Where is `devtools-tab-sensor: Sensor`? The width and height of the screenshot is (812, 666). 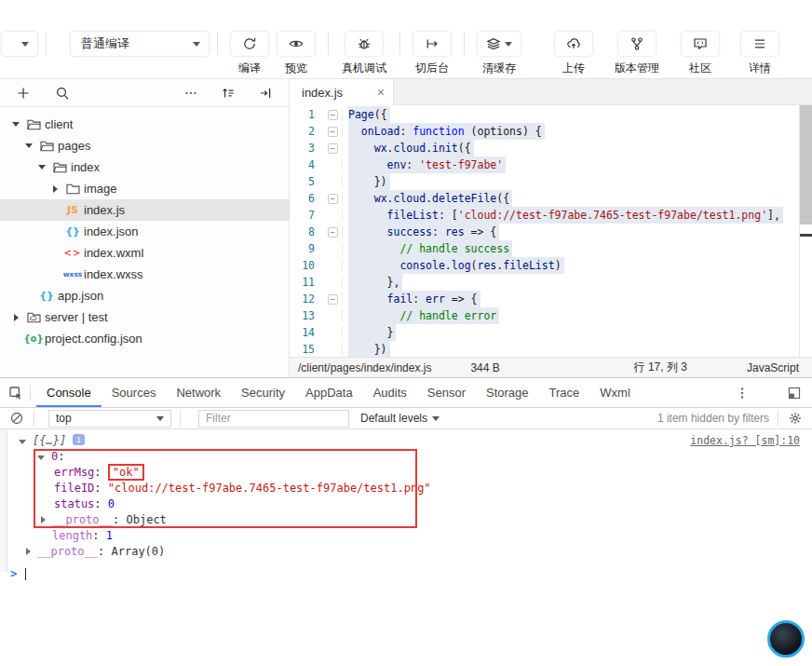
devtools-tab-sensor: Sensor is located at coordinates (447, 393).